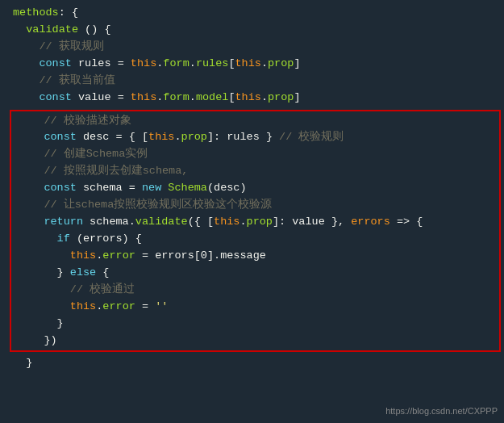 Image resolution: width=504 pixels, height=423 pixels. Describe the element at coordinates (95, 31) in the screenshot. I see `code-token: () {` at that location.